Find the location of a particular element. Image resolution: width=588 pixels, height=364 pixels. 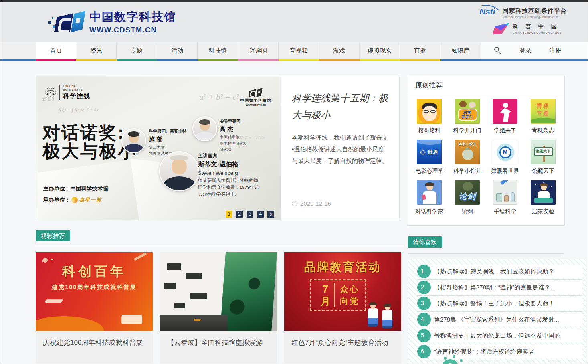

formula-decoration: a² + b² = c² is located at coordinates (219, 97).